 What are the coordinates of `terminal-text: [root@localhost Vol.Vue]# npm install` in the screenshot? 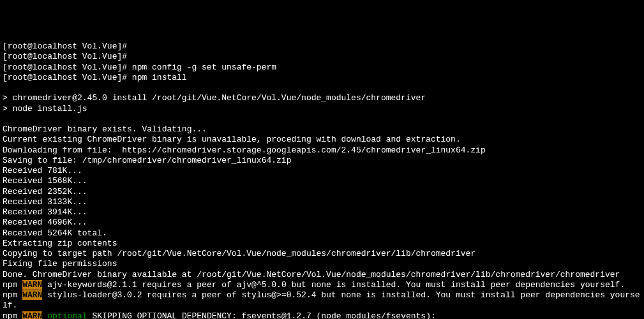 It's located at (94, 78).